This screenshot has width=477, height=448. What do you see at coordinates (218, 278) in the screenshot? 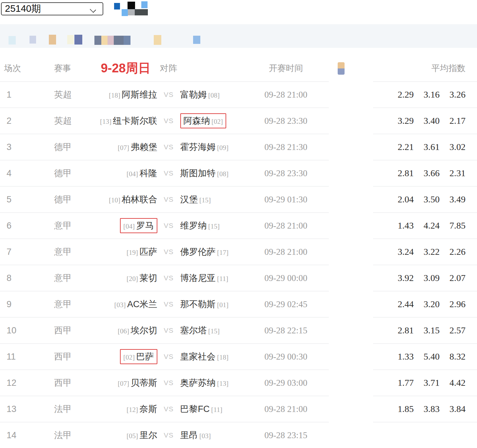
I see `away-team-cell: 博洛尼亚 [11]` at bounding box center [218, 278].